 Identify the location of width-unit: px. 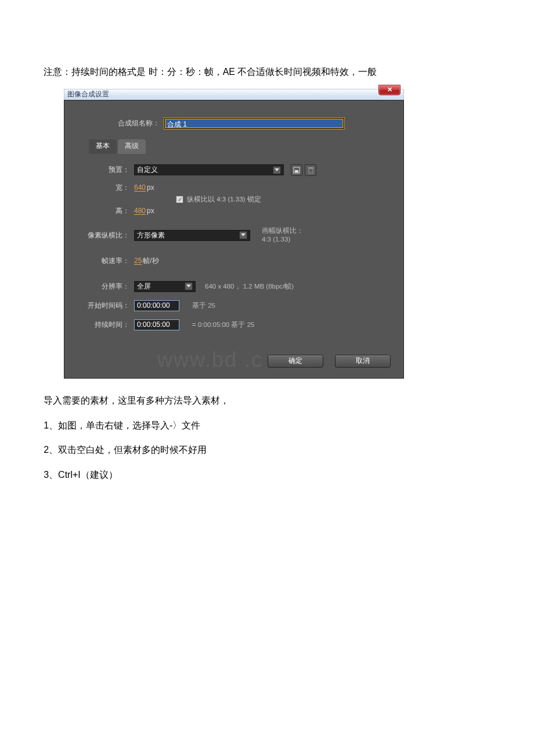
(151, 188).